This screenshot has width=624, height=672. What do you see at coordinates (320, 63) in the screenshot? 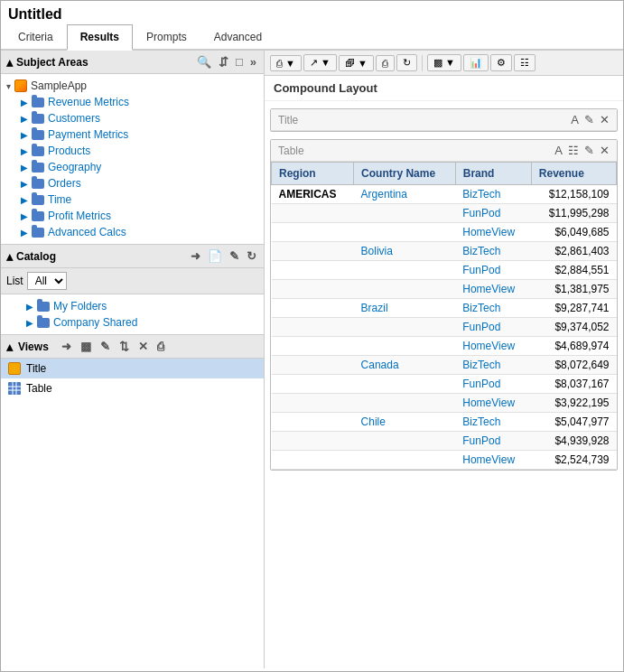
I see `export-btn: ↗ ▼` at bounding box center [320, 63].